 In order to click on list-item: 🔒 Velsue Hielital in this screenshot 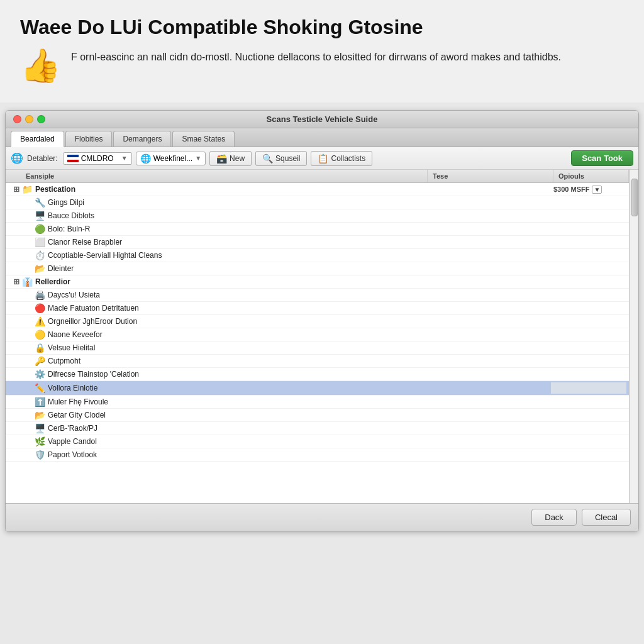, I will do `click(317, 348)`.